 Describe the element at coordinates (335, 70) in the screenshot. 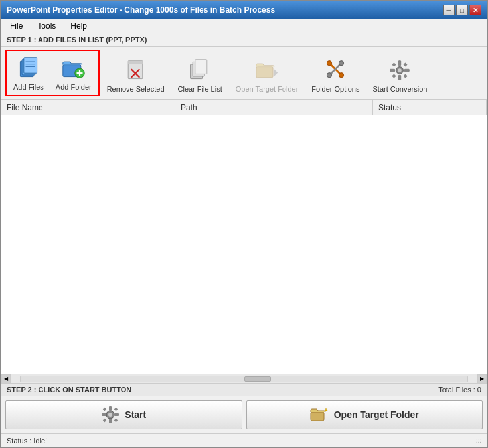

I see `folder-options-icon` at that location.